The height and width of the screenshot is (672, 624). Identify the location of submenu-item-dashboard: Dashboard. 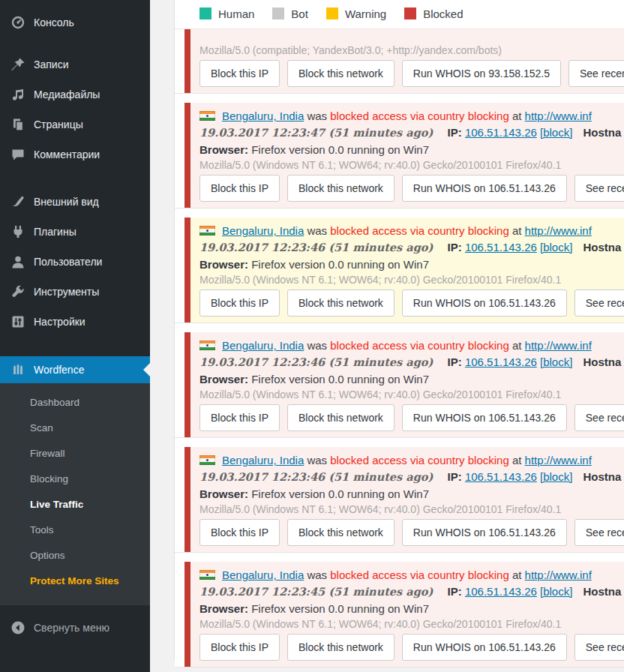
(75, 403).